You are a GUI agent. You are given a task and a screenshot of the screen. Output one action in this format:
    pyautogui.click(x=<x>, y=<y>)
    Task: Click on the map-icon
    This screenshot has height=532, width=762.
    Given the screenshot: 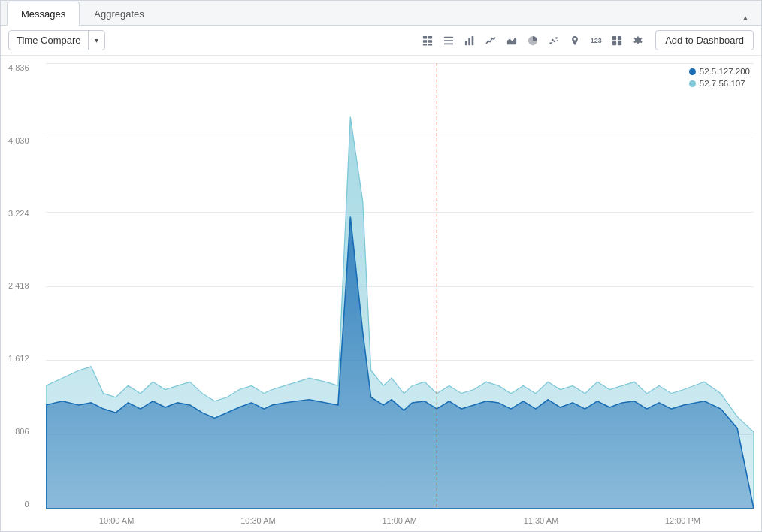 What is the action you would take?
    pyautogui.click(x=575, y=41)
    